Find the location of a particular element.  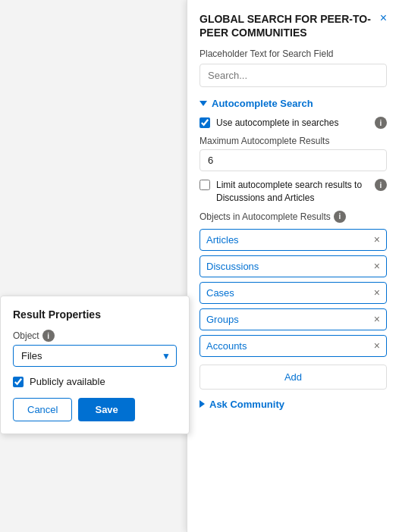

tag-cases-remove: × is located at coordinates (377, 293).